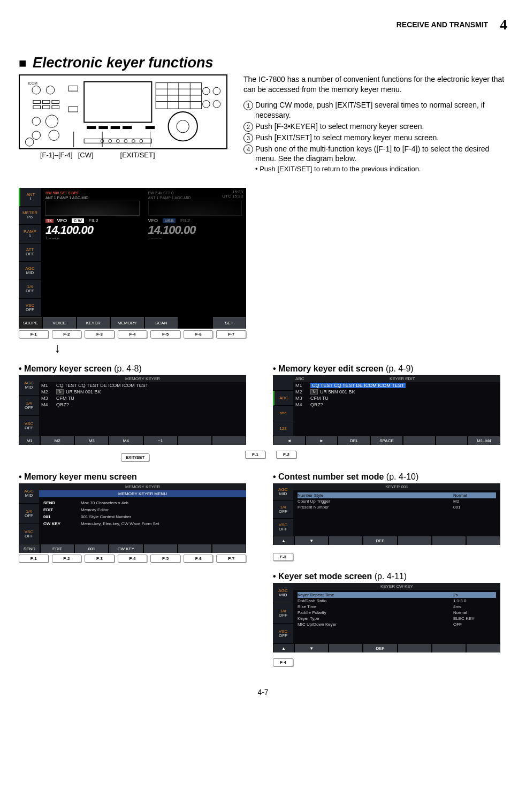 This screenshot has width=526, height=812. I want to click on soft-button: SEND, so click(29, 549).